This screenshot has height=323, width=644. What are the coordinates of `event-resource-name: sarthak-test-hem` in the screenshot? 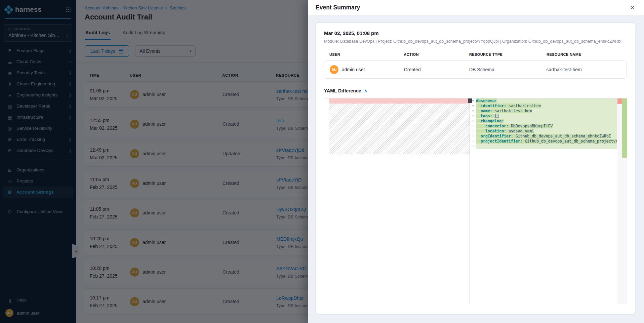 It's located at (587, 70).